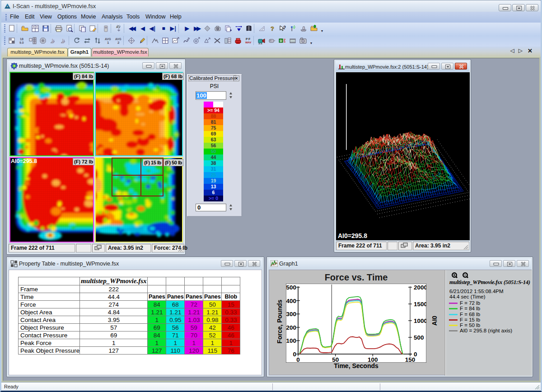 Image resolution: width=542 pixels, height=392 pixels. Describe the element at coordinates (420, 321) in the screenshot. I see `svg-text: 1000` at that location.